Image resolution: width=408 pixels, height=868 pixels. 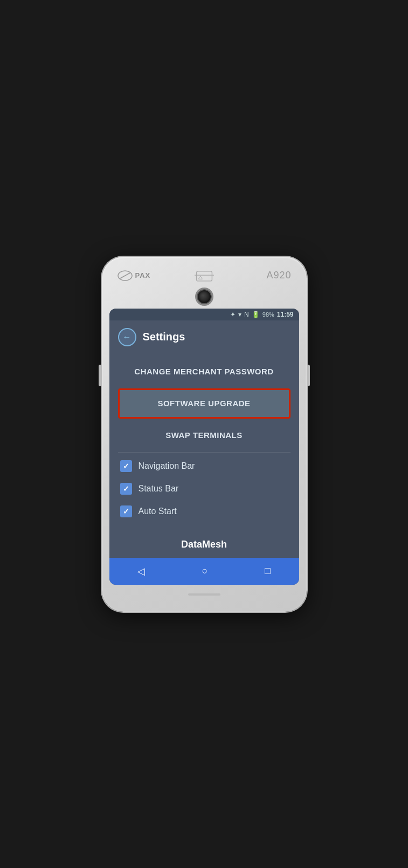 What do you see at coordinates (240, 315) in the screenshot?
I see `wifi-icon: ▾` at bounding box center [240, 315].